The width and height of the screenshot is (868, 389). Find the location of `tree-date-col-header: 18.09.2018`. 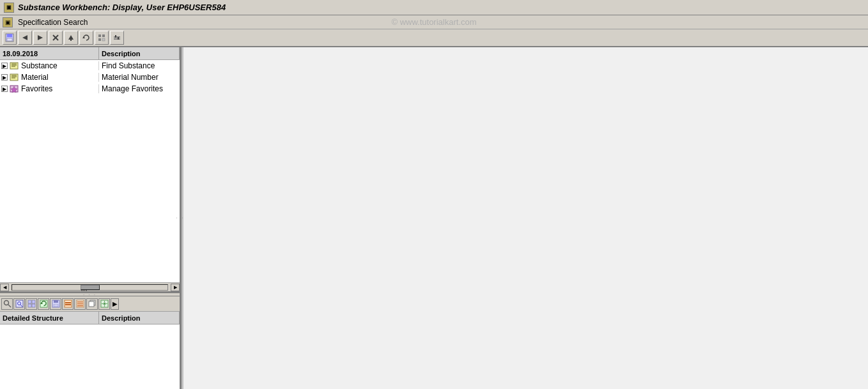

tree-date-col-header: 18.09.2018 is located at coordinates (50, 54).